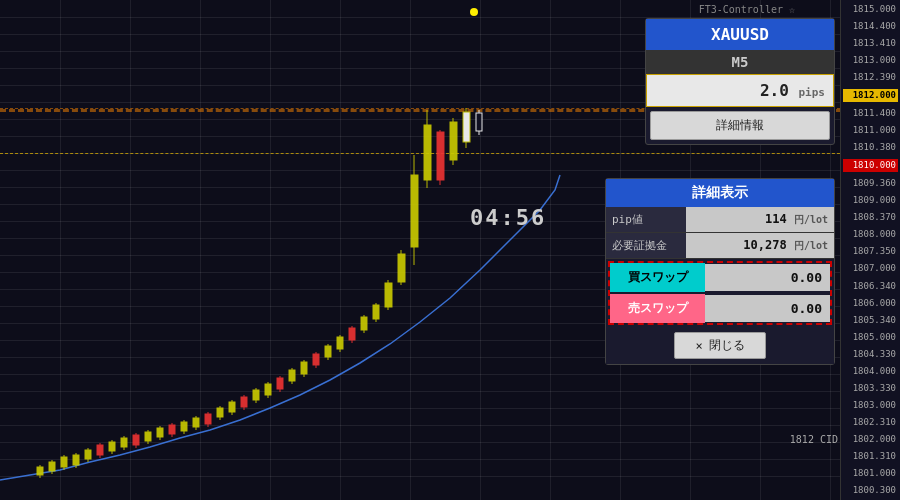 Image resolution: width=900 pixels, height=500 pixels. What do you see at coordinates (720, 272) in the screenshot?
I see `detail-panel: 詳細表示 pip値 114 円/lot 必要証拠金 10,278 円/lot 買…` at bounding box center [720, 272].